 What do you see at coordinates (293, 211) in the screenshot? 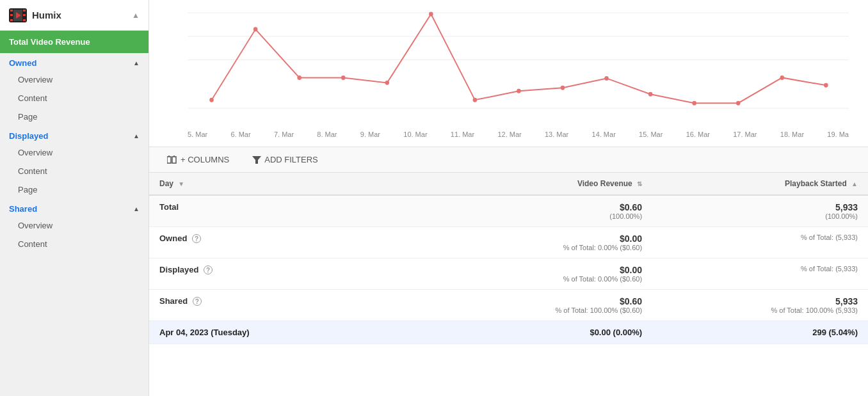
I see `cell-total-day: Total` at bounding box center [293, 211].